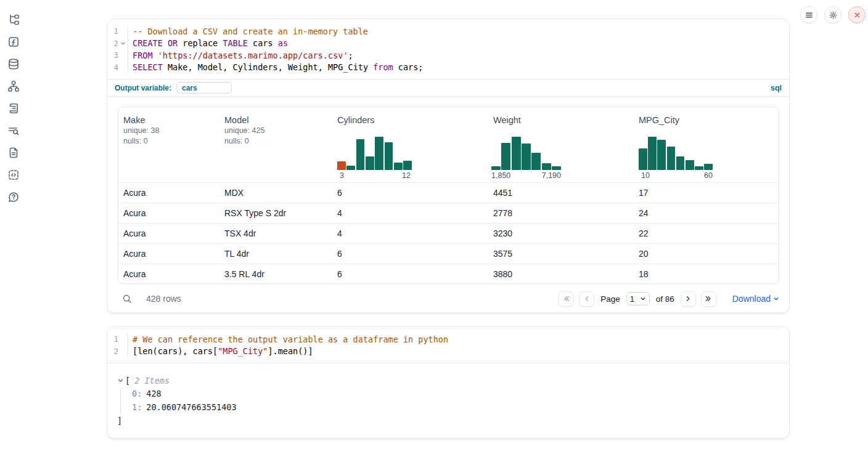 The height and width of the screenshot is (449, 868). I want to click on column-name: Cylinders, so click(411, 120).